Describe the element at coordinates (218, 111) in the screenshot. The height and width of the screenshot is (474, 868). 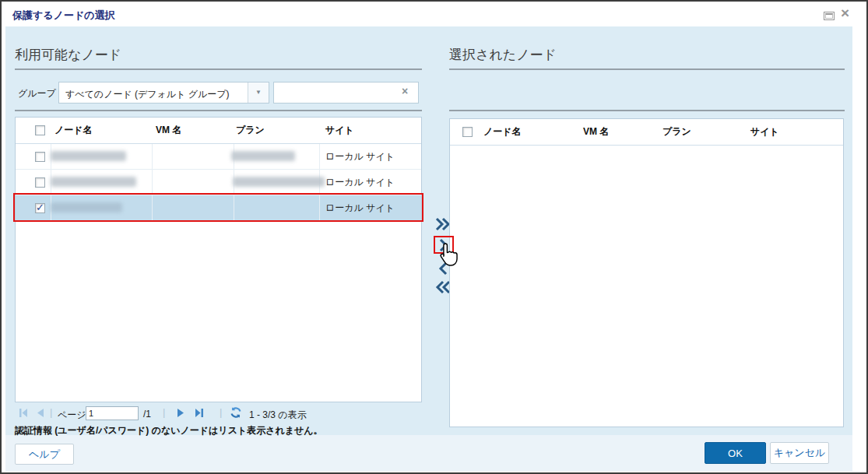
I see `available-panel-rule` at that location.